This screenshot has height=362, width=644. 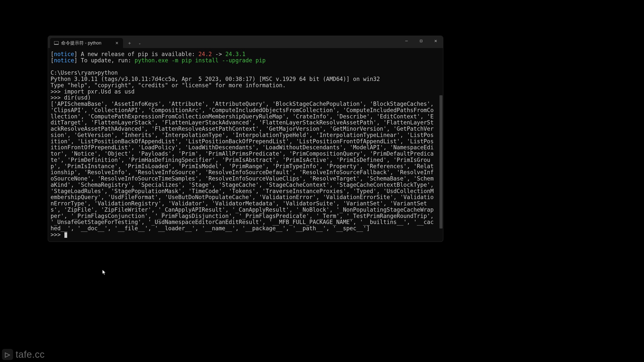 What do you see at coordinates (56, 43) in the screenshot?
I see `terminal-icon` at bounding box center [56, 43].